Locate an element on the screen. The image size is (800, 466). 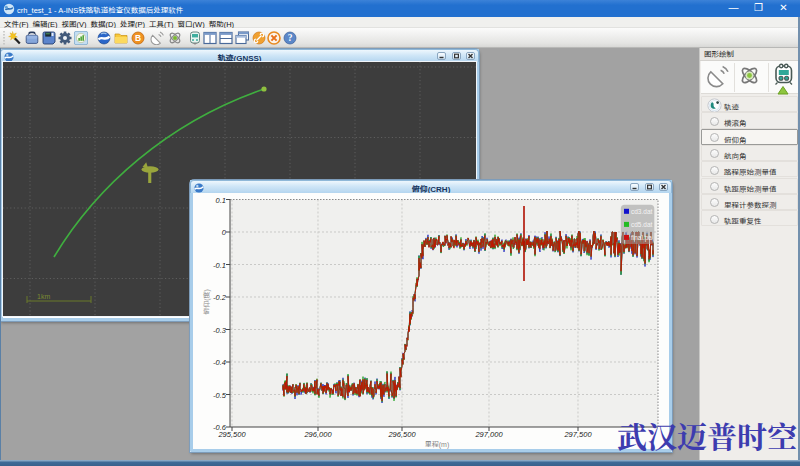
svg-text: 1km is located at coordinates (44, 296).